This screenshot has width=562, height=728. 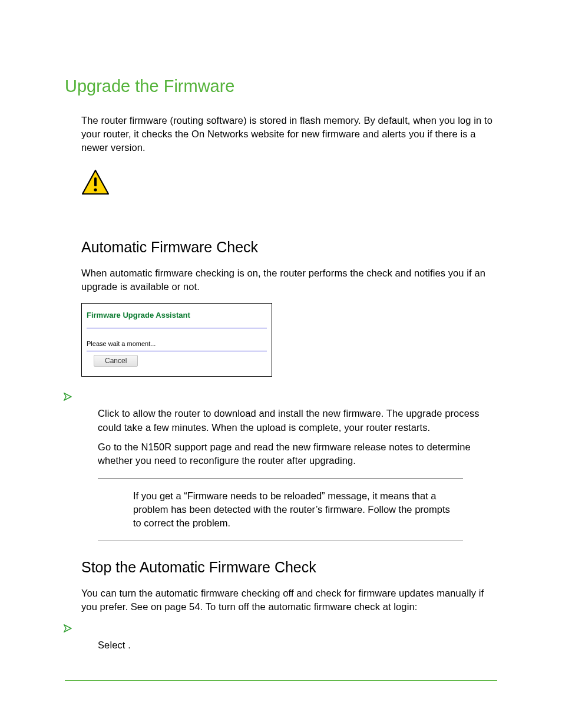 I want to click on dialog-message: Please wait a moment..., so click(x=177, y=344).